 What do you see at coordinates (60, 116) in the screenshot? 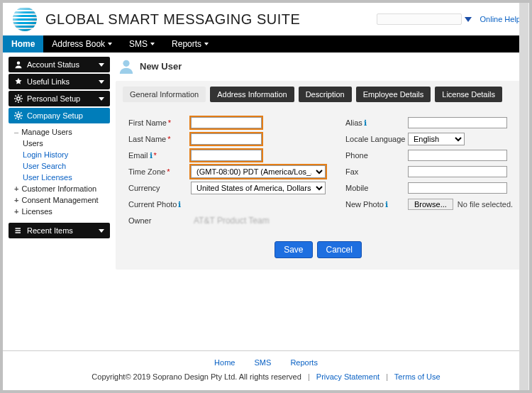
I see `sidebar-company-setup: Company Setup` at bounding box center [60, 116].